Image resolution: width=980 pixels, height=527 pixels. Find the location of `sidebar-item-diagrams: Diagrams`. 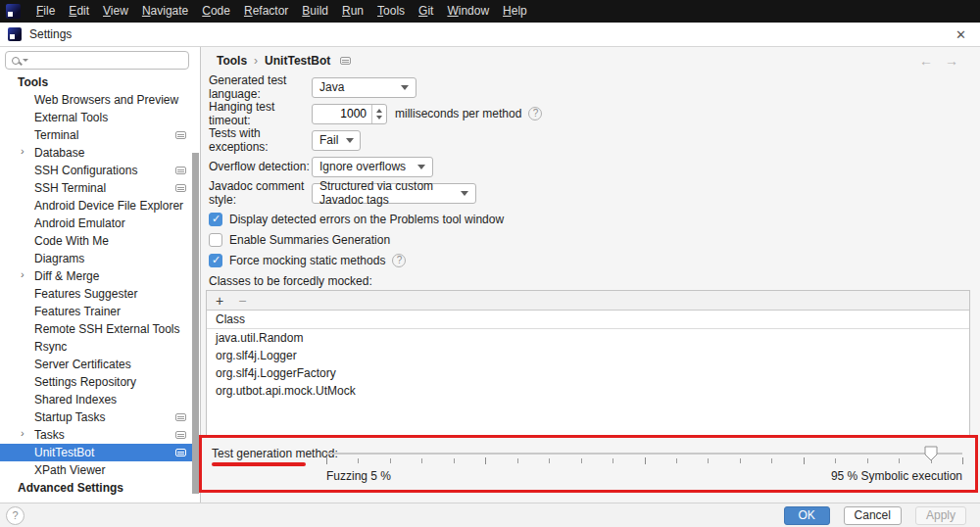

sidebar-item-diagrams: Diagrams is located at coordinates (100, 259).